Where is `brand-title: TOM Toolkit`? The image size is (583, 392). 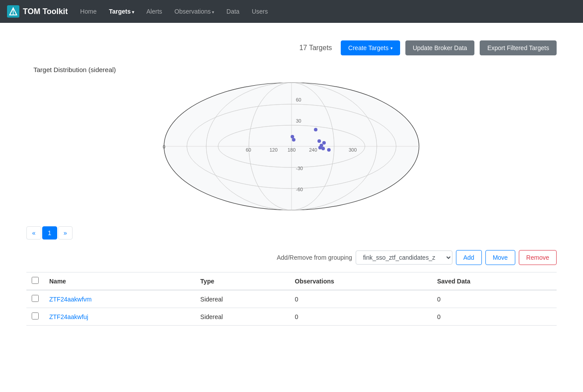 brand-title: TOM Toolkit is located at coordinates (45, 11).